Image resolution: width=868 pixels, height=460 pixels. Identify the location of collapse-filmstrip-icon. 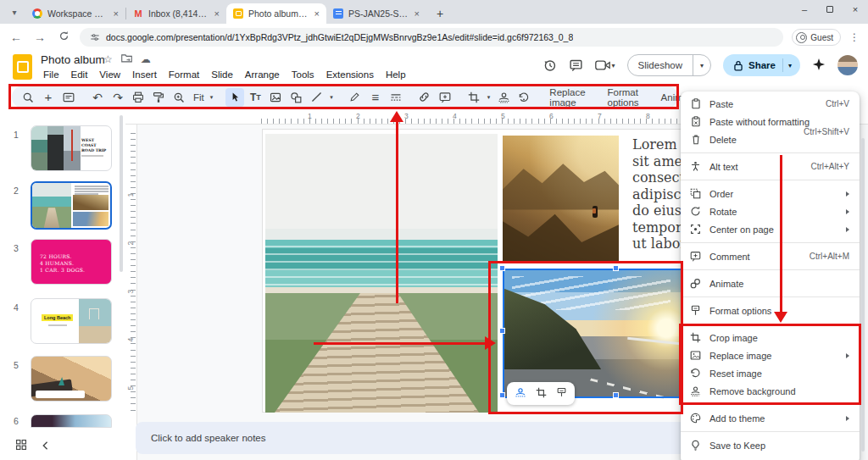
(45, 446).